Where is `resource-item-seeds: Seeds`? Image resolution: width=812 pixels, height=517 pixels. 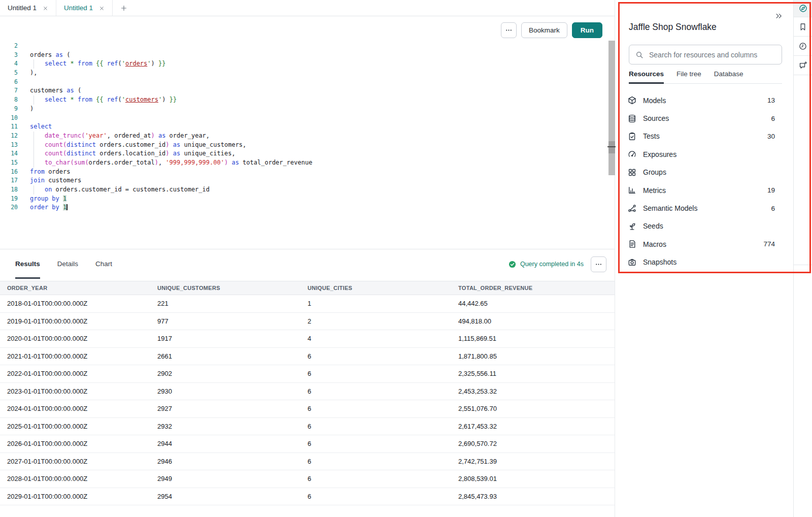 resource-item-seeds: Seeds is located at coordinates (704, 227).